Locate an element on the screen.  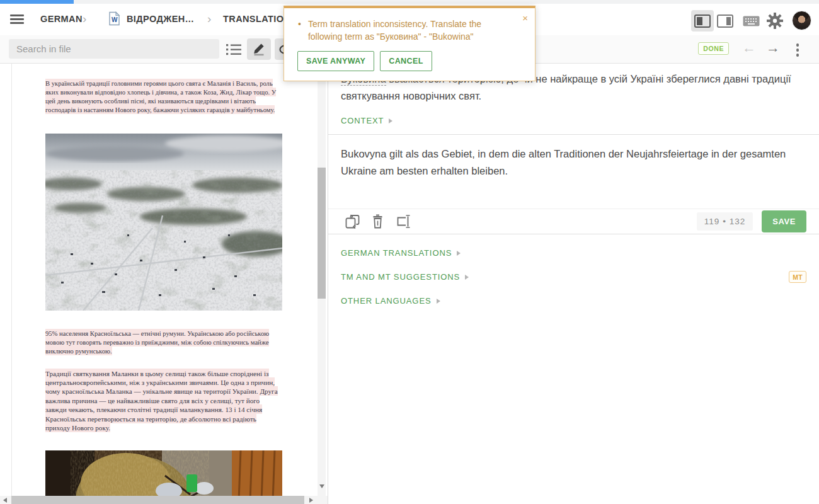
german-translations-toggle: GERMAN TRANSLATIONS is located at coordinates (573, 253).